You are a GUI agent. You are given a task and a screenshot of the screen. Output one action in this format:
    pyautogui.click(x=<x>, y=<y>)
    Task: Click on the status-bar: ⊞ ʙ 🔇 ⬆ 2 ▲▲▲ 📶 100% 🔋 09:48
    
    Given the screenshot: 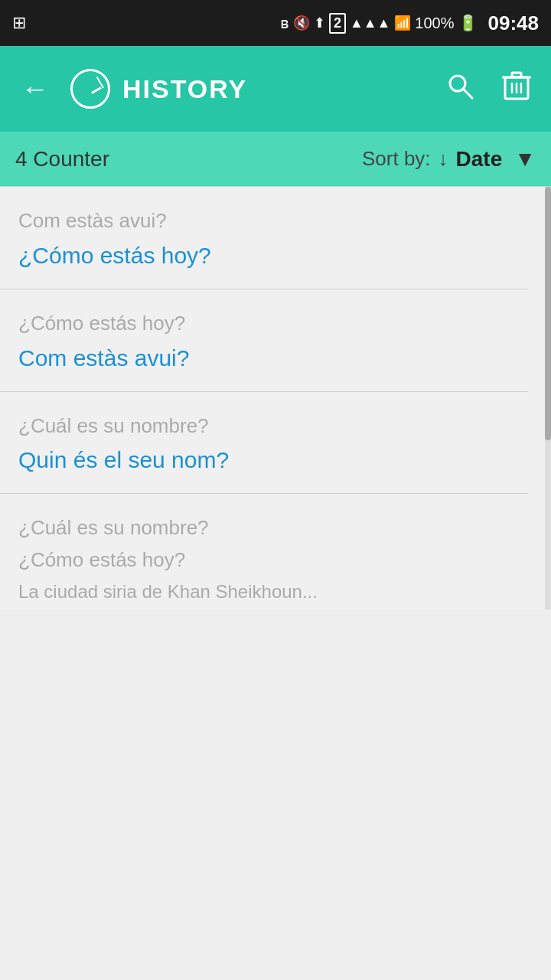 What is the action you would take?
    pyautogui.click(x=276, y=23)
    